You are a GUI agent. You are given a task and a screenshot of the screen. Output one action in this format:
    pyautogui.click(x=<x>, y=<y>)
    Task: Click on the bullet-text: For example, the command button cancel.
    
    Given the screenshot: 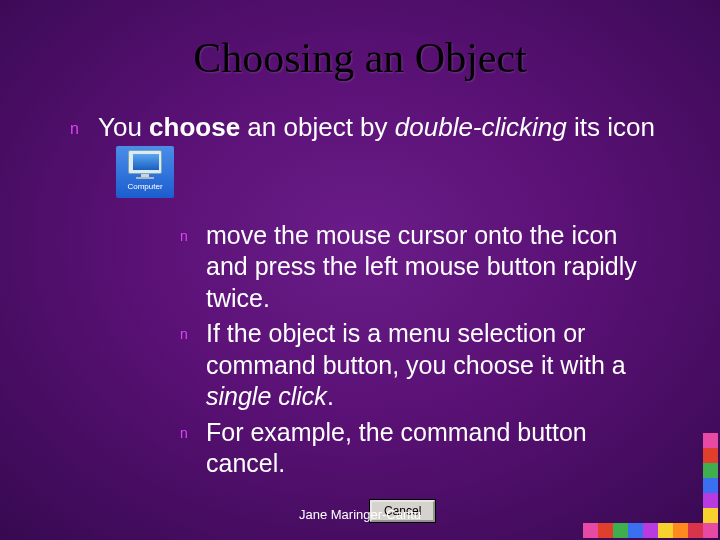 What is the action you would take?
    pyautogui.click(x=435, y=448)
    